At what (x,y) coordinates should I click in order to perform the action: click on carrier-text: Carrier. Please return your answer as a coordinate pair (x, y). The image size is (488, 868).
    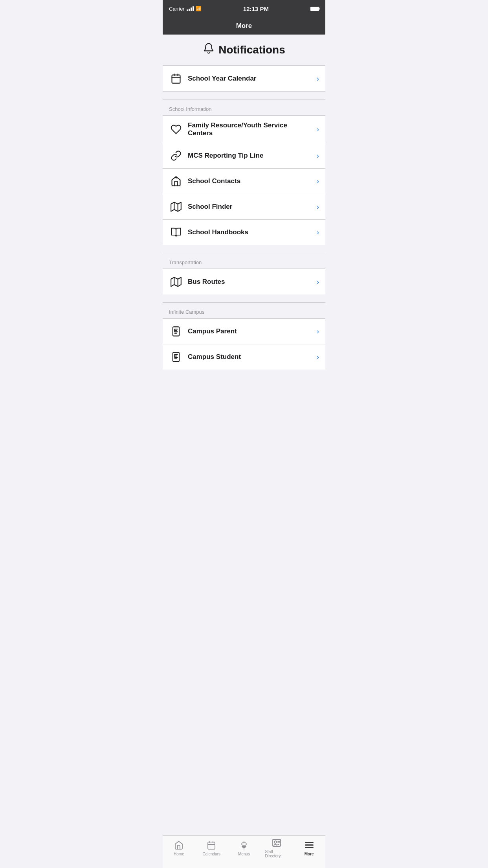
    Looking at the image, I should click on (177, 9).